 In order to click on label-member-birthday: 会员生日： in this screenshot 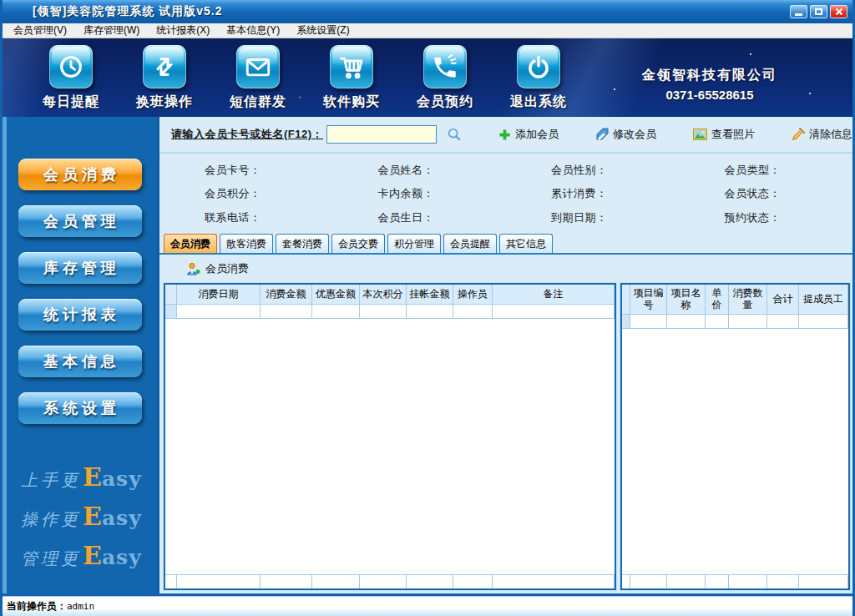, I will do `click(420, 218)`.